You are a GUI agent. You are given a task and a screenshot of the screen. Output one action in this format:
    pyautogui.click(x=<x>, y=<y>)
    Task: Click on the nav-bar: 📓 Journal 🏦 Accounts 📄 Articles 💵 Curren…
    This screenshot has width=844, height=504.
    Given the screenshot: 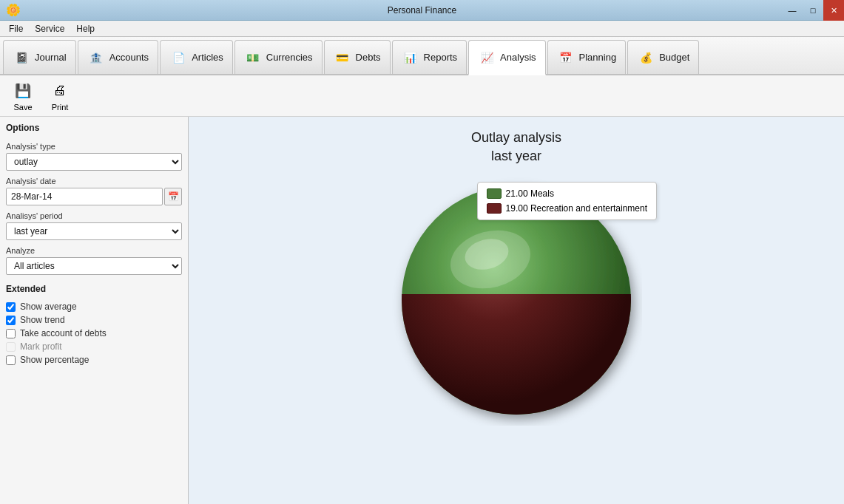 What is the action you would take?
    pyautogui.click(x=422, y=56)
    